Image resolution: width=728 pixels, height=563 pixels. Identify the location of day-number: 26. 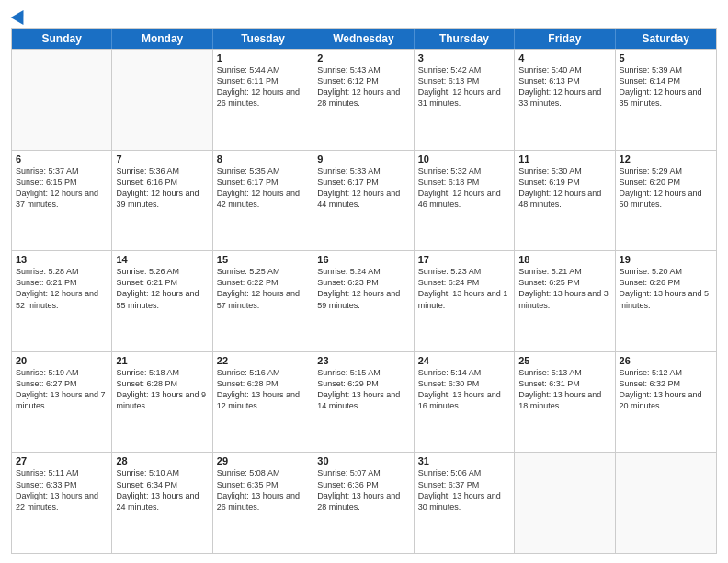
(665, 361).